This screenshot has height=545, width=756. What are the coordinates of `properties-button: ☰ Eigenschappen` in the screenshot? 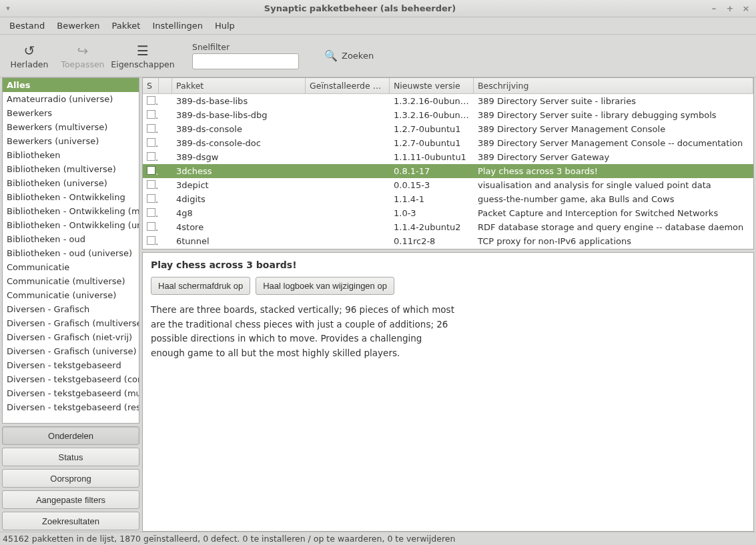 It's located at (143, 56).